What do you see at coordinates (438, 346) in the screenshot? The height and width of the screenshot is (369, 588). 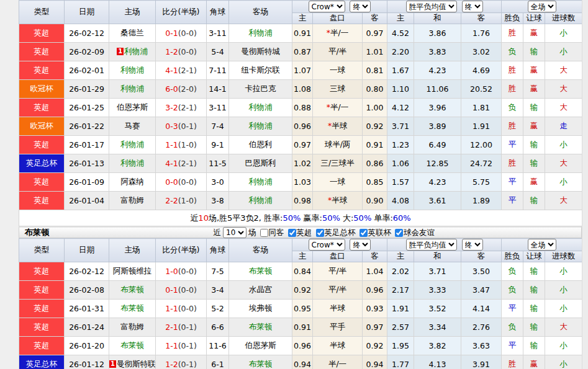 I see `avg-draw: 3.82` at bounding box center [438, 346].